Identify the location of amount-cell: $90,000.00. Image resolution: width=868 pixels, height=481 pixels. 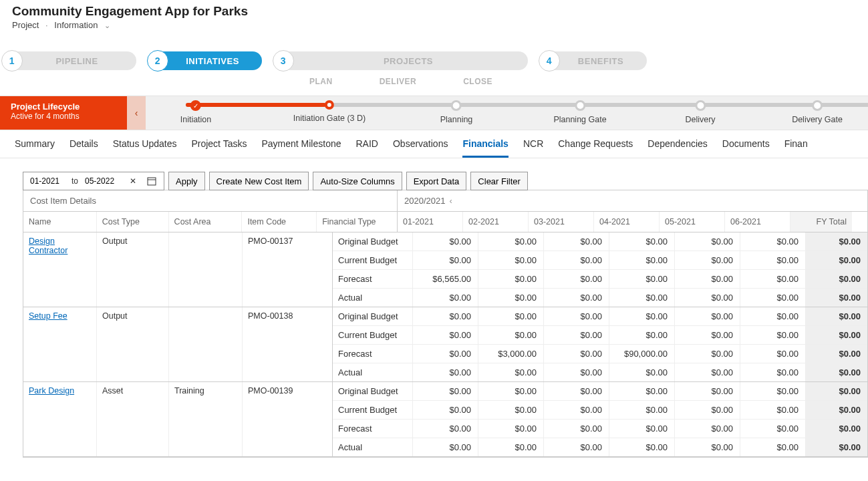
(642, 354).